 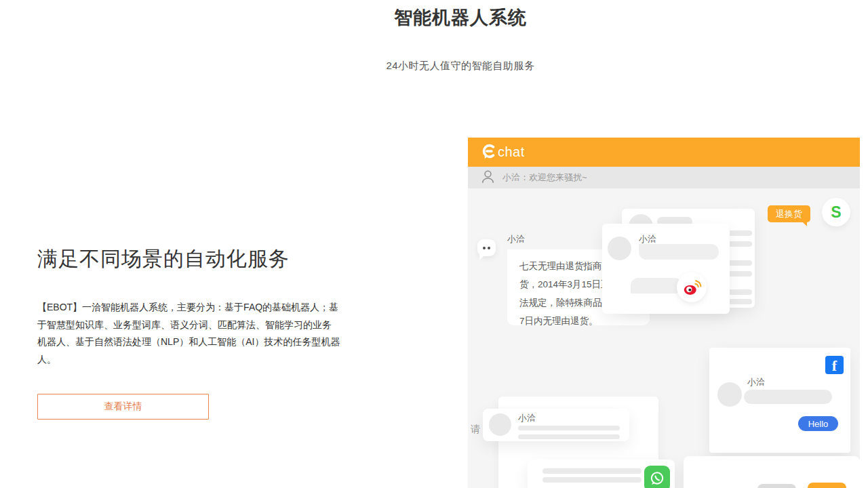 What do you see at coordinates (475, 430) in the screenshot?
I see `user-message-fragment: 请` at bounding box center [475, 430].